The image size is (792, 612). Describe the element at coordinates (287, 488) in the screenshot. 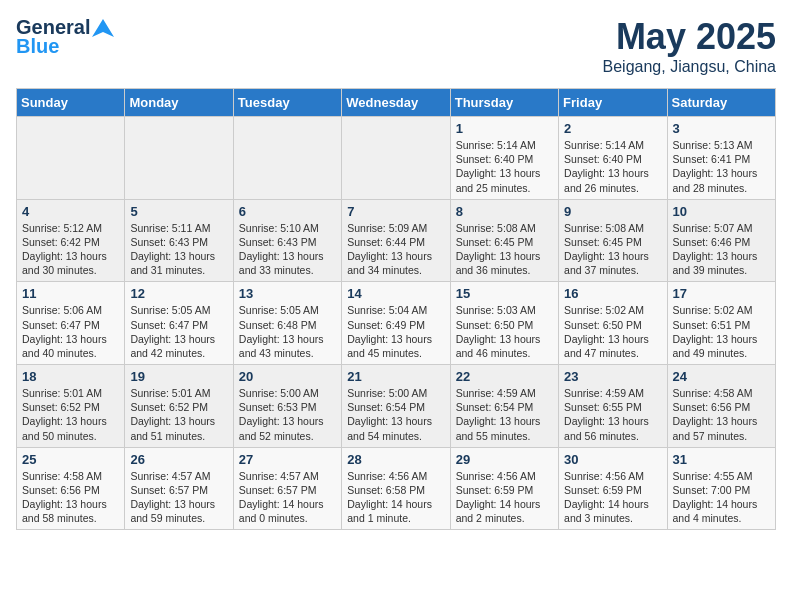

I see `calendar-cell: 27Sunrise: 4:57 AM Sunset: 6:57 PM Dayli…` at that location.